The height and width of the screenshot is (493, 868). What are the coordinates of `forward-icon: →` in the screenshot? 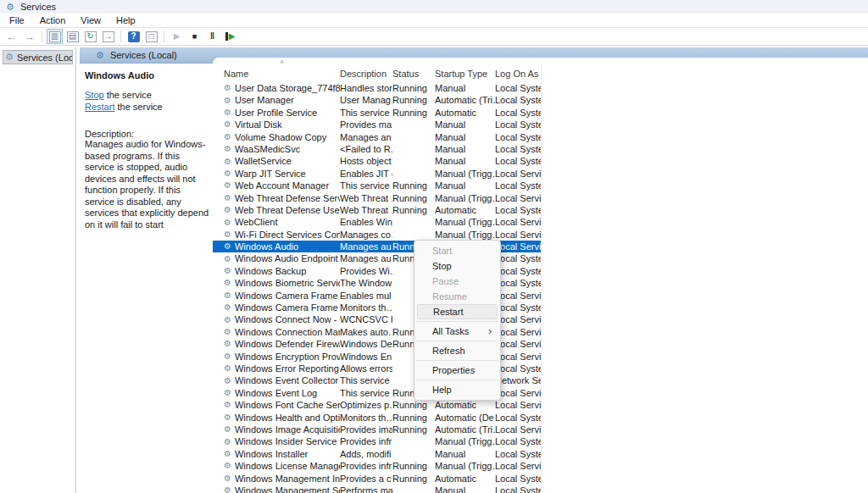 It's located at (29, 36).